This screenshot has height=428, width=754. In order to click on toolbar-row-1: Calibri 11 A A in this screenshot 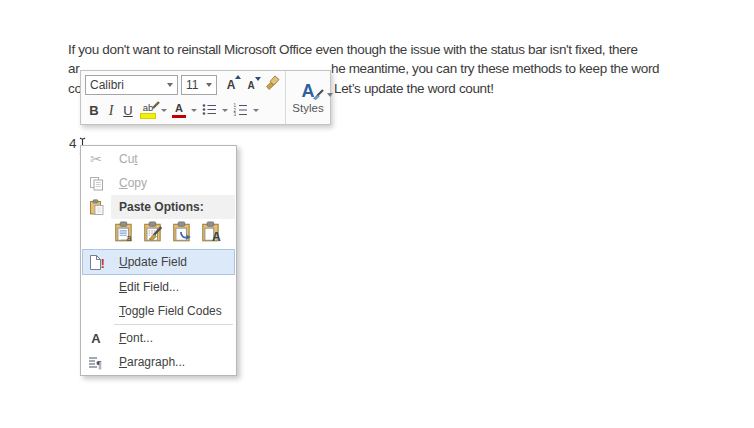, I will do `click(183, 84)`.